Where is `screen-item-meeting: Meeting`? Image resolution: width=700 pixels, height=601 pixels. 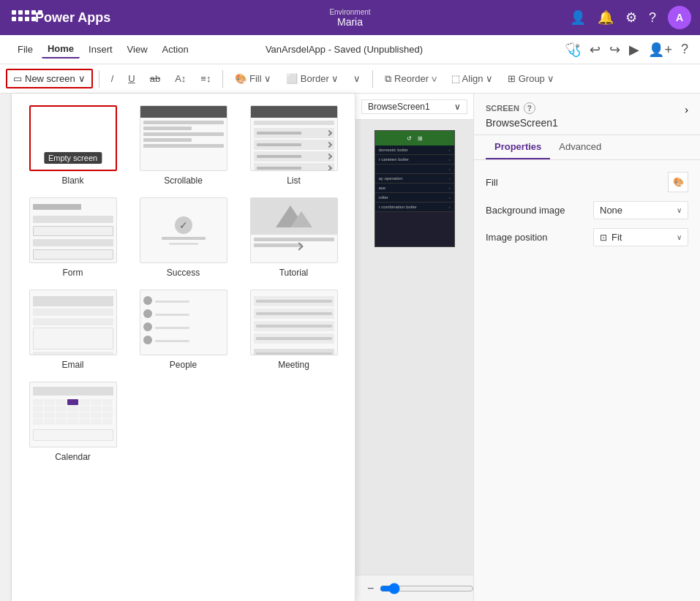
screen-item-meeting: Meeting is located at coordinates (294, 330).